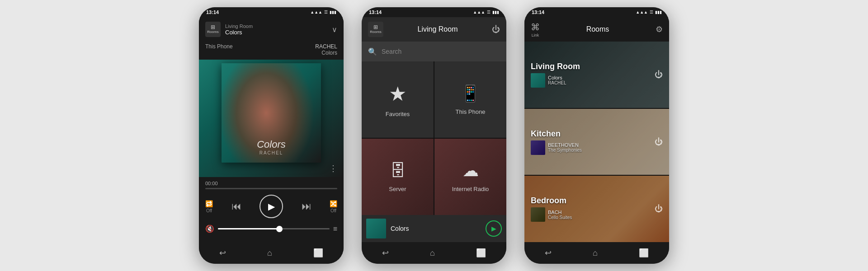 Image resolution: width=868 pixels, height=271 pixels. What do you see at coordinates (538, 80) in the screenshot?
I see `room-thumb-lr` at bounding box center [538, 80].